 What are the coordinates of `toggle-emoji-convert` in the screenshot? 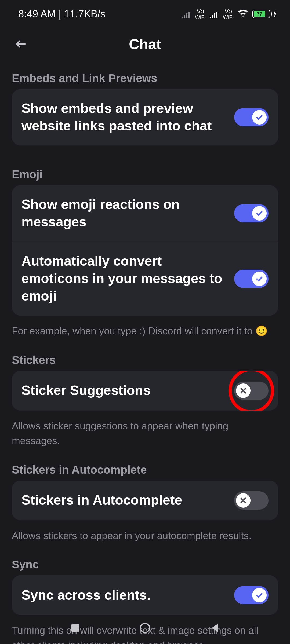 It's located at (251, 279).